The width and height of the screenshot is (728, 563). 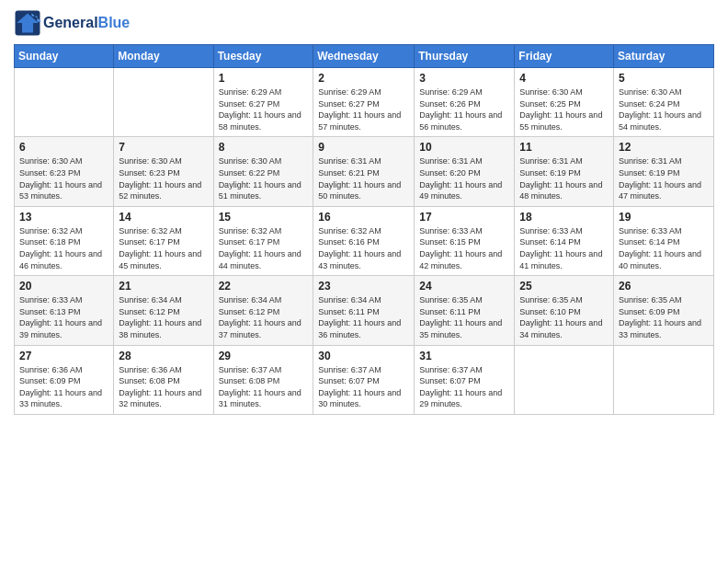 I want to click on calendar-cell: 4Sunrise: 6:30 AMSunset: 6:25 PMDaylight…, so click(x=564, y=103).